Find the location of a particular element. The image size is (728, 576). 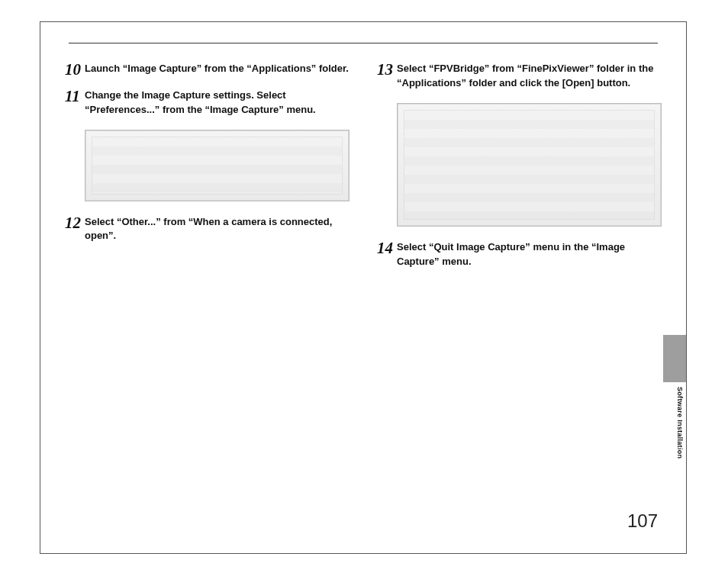

section-side-label: Software Installation is located at coordinates (680, 423).